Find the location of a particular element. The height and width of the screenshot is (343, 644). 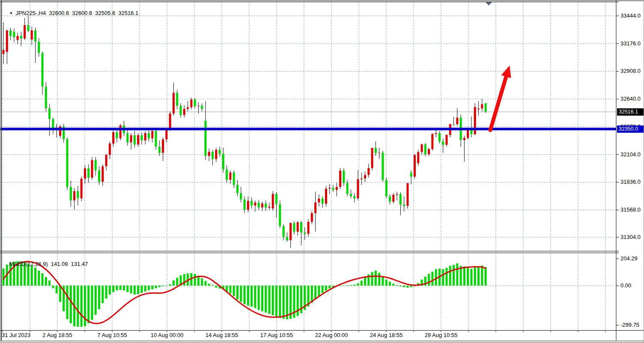

symbol-period-label: JPN225-,H4 is located at coordinates (31, 13).